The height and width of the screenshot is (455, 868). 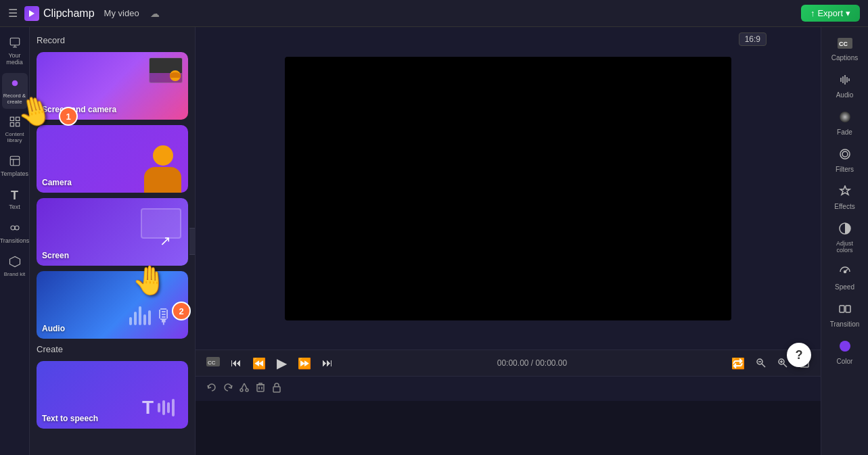 What do you see at coordinates (845, 279) in the screenshot?
I see `right-tool-speed: Speed` at bounding box center [845, 279].